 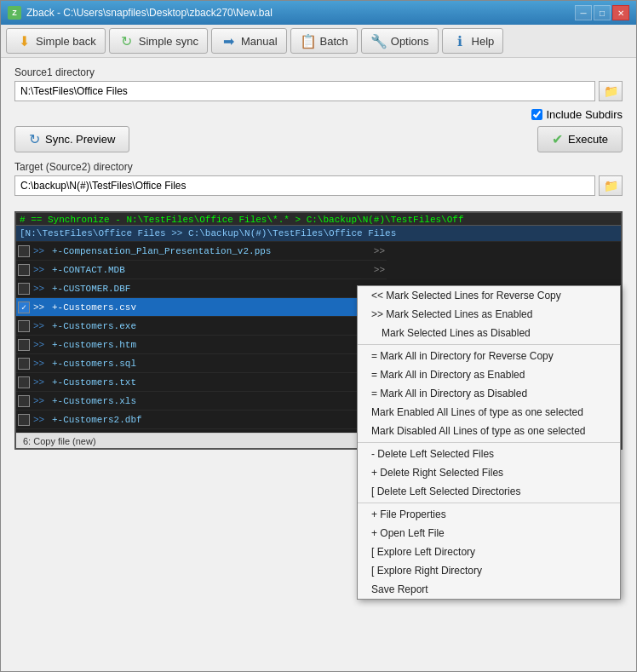 What do you see at coordinates (318, 91) in the screenshot?
I see `source1-row: 📁` at bounding box center [318, 91].